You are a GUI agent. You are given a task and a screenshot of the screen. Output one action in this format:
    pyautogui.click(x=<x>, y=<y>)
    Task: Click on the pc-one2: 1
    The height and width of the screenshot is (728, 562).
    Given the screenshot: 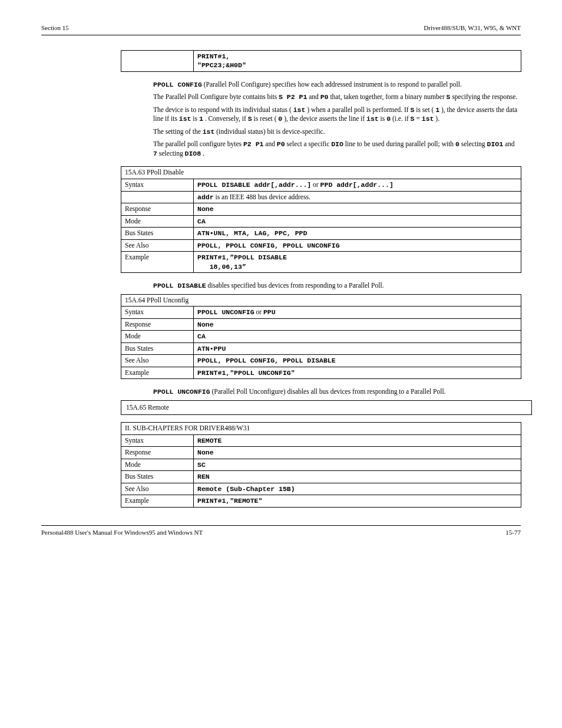 What is the action you would take?
    pyautogui.click(x=201, y=119)
    